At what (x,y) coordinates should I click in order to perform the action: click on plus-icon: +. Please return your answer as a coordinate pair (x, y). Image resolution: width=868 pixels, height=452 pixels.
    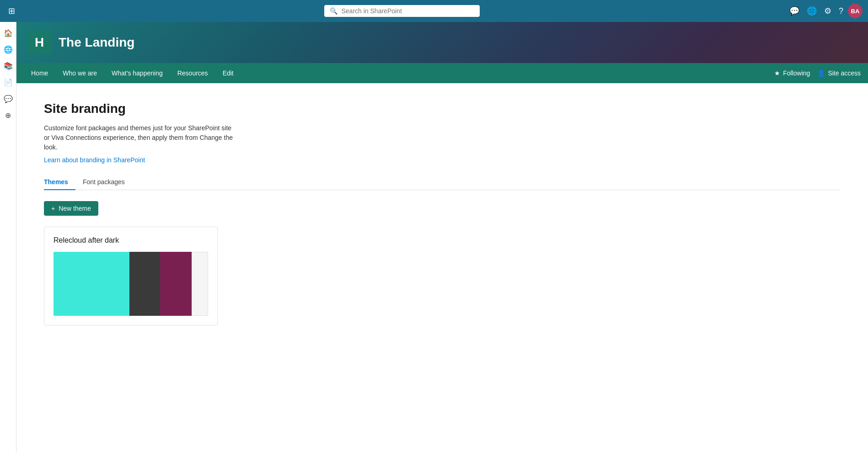
    Looking at the image, I should click on (53, 208).